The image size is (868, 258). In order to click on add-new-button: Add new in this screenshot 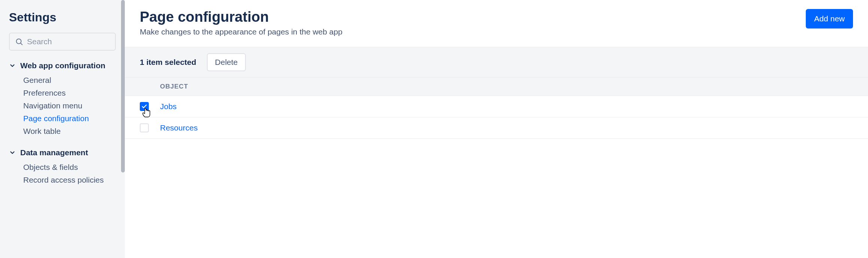, I will do `click(829, 19)`.